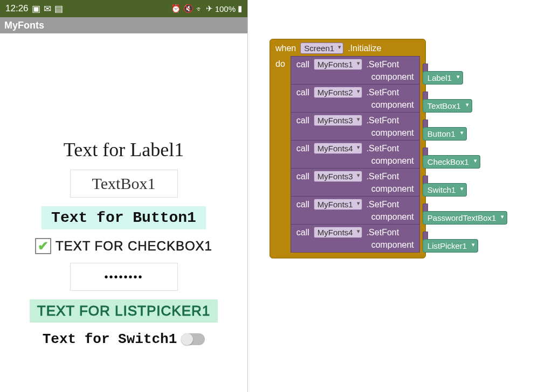 This screenshot has height=392, width=552. What do you see at coordinates (443, 78) in the screenshot?
I see `component-chip: Label1` at bounding box center [443, 78].